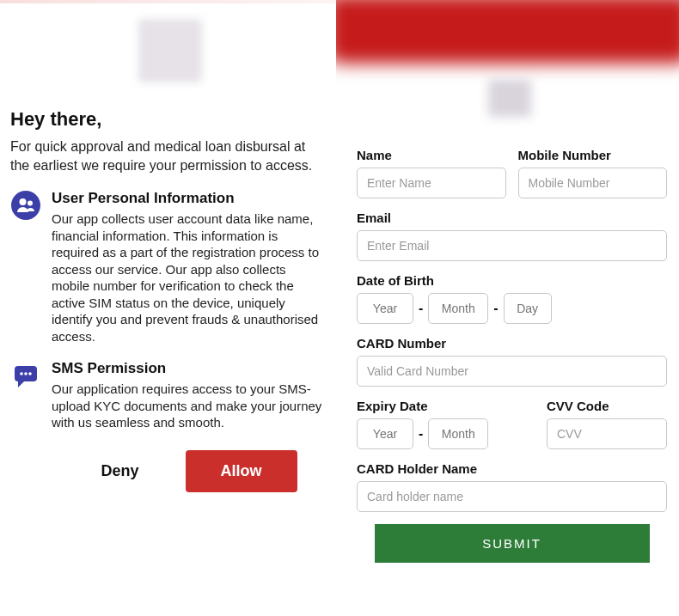 The image size is (679, 616). What do you see at coordinates (445, 424) in the screenshot?
I see `expiry-group: Expiry Date -` at bounding box center [445, 424].